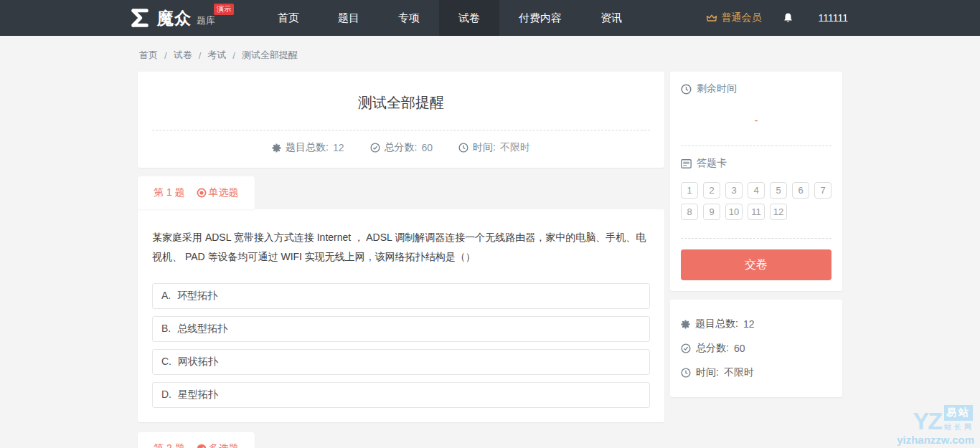  Describe the element at coordinates (224, 9) in the screenshot. I see `demo-badge: 演示` at that location.